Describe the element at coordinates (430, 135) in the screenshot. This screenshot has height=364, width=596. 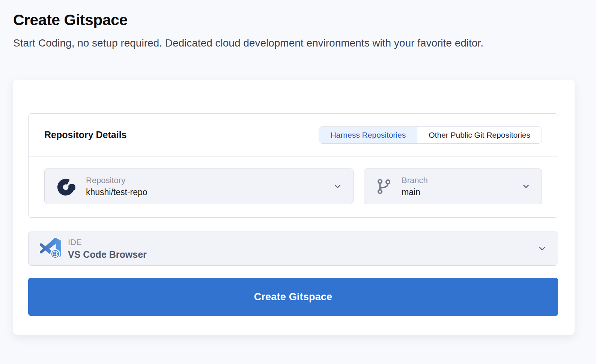
I see `repo-source-tabs: Harness Repositories Other Public Git Re…` at that location.